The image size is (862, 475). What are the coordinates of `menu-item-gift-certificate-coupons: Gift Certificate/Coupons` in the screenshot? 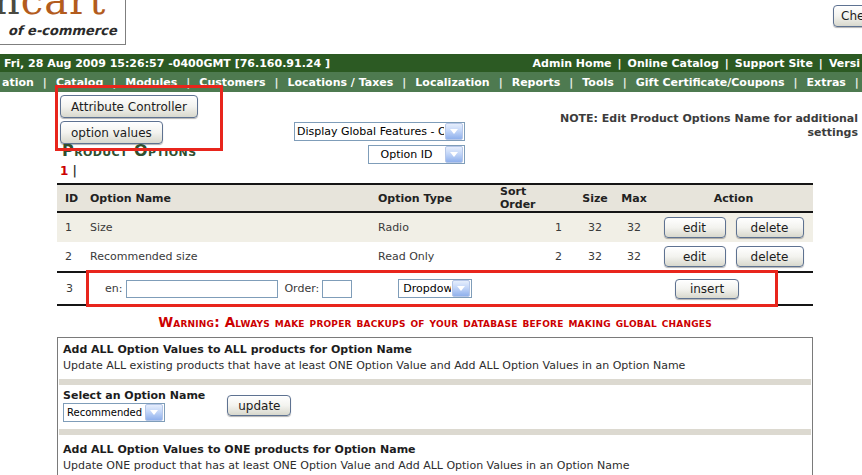 It's located at (710, 82).